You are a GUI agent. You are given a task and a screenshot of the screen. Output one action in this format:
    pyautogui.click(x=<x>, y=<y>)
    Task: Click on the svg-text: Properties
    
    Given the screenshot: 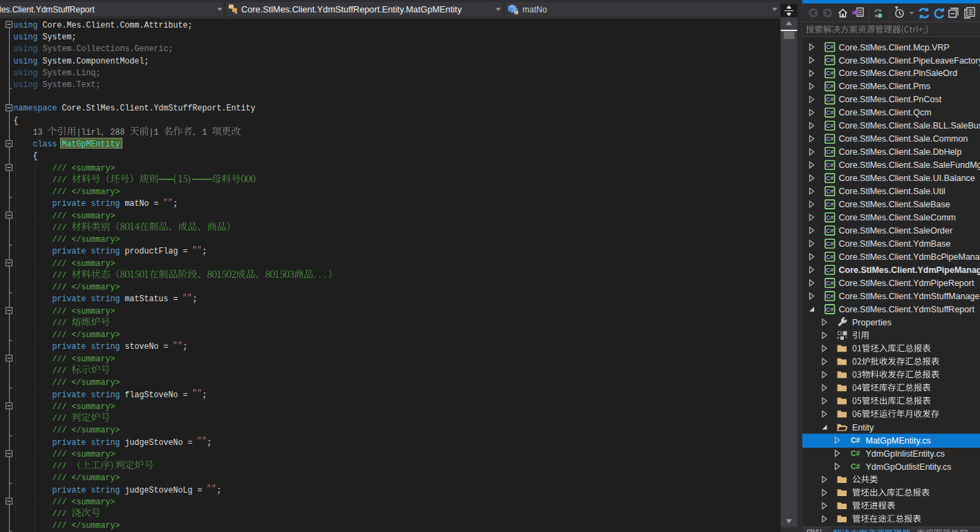 What is the action you would take?
    pyautogui.click(x=872, y=323)
    